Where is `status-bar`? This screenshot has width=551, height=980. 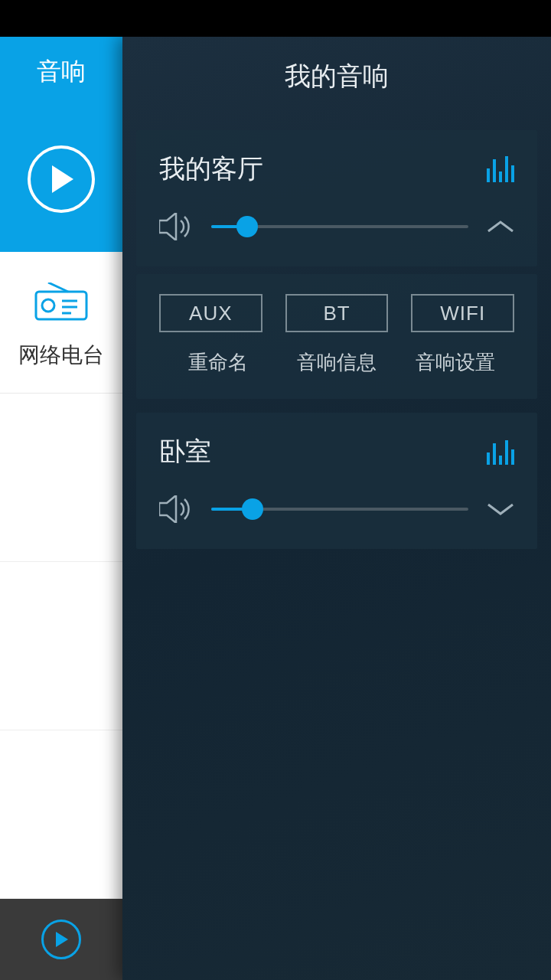
status-bar is located at coordinates (276, 18).